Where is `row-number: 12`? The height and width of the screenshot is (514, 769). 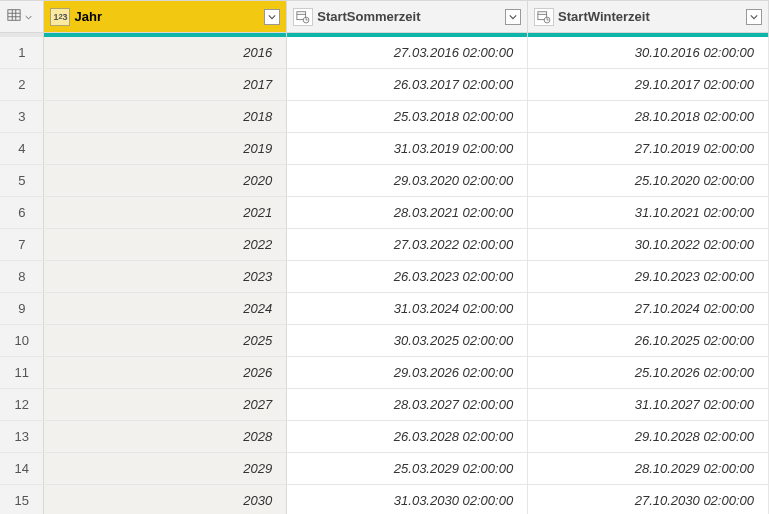
row-number: 12 is located at coordinates (22, 405).